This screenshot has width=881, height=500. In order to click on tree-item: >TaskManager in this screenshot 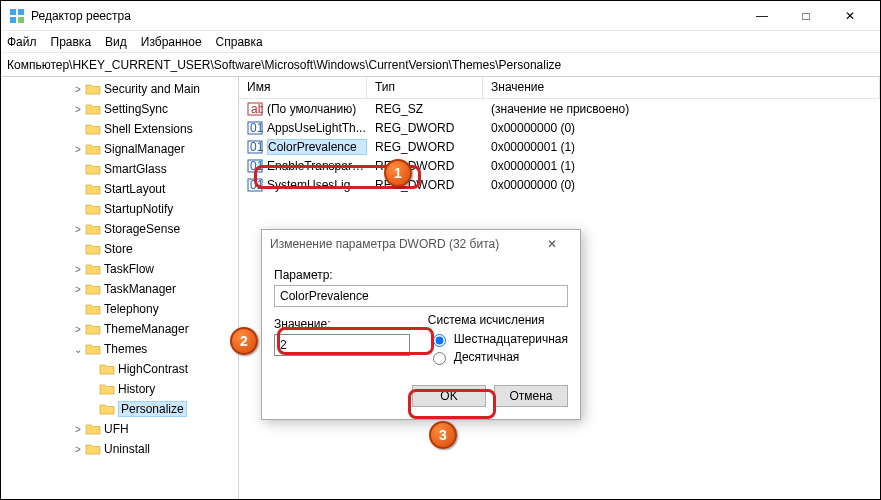, I will do `click(120, 289)`.